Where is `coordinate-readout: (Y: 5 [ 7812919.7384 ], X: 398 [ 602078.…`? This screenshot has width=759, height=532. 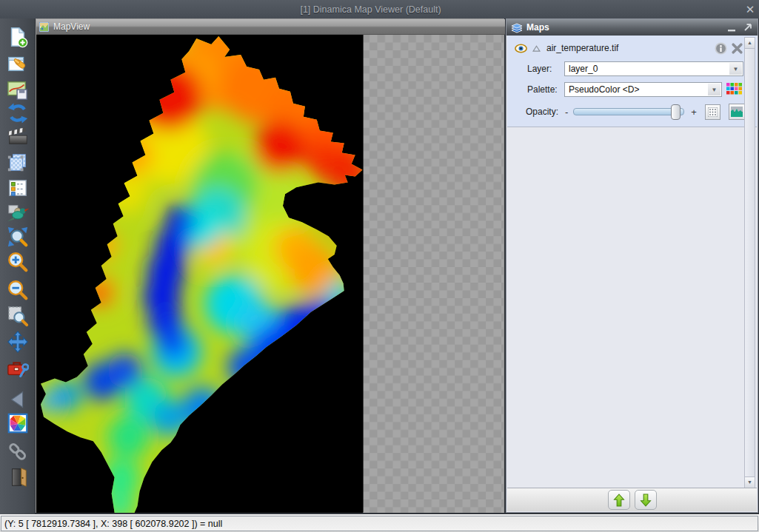 coordinate-readout: (Y: 5 [ 7812919.7384 ], X: 398 [ 602078.… is located at coordinates (379, 524).